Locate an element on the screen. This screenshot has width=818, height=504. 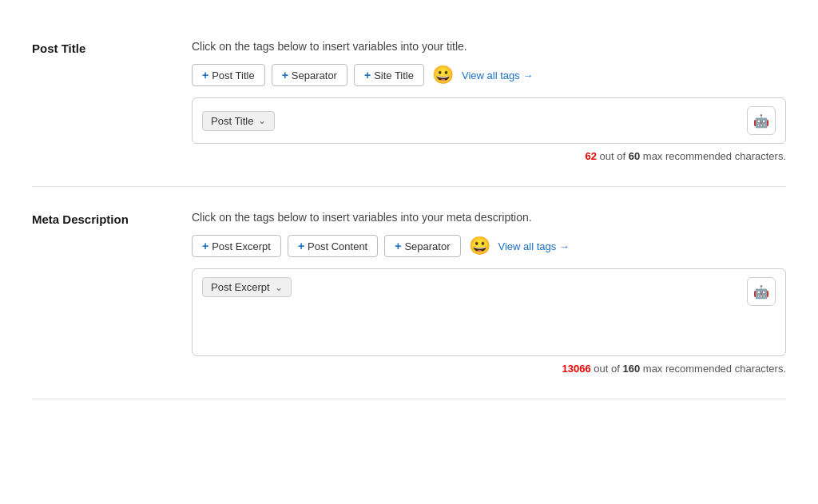
meta-robot-icon: 🤖 is located at coordinates (761, 292).